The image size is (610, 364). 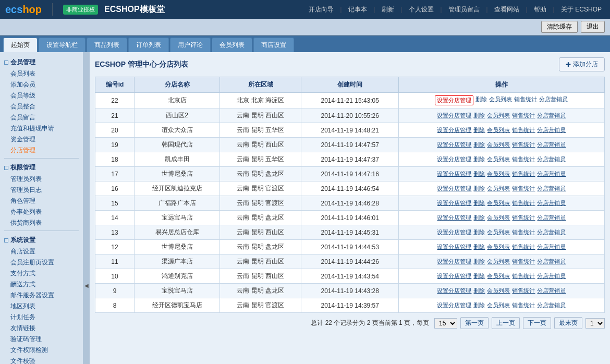 What do you see at coordinates (479, 130) in the screenshot?
I see `delete-link-2: 删除` at bounding box center [479, 130].